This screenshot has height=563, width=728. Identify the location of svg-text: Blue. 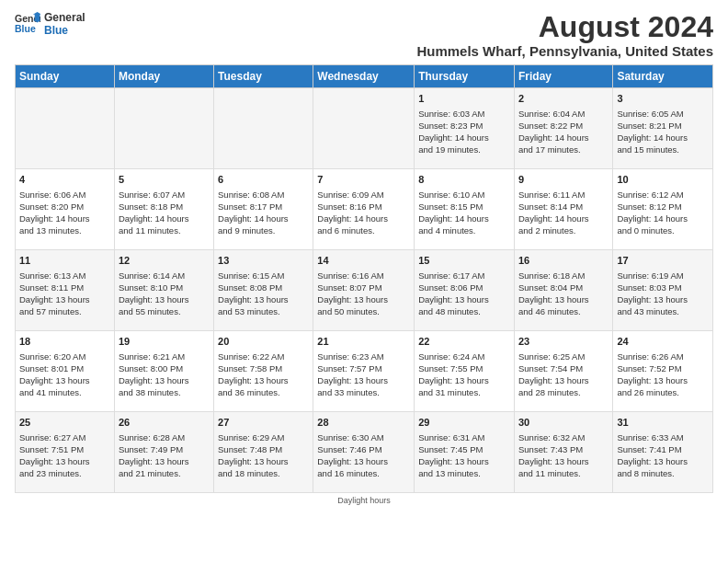
(26, 29).